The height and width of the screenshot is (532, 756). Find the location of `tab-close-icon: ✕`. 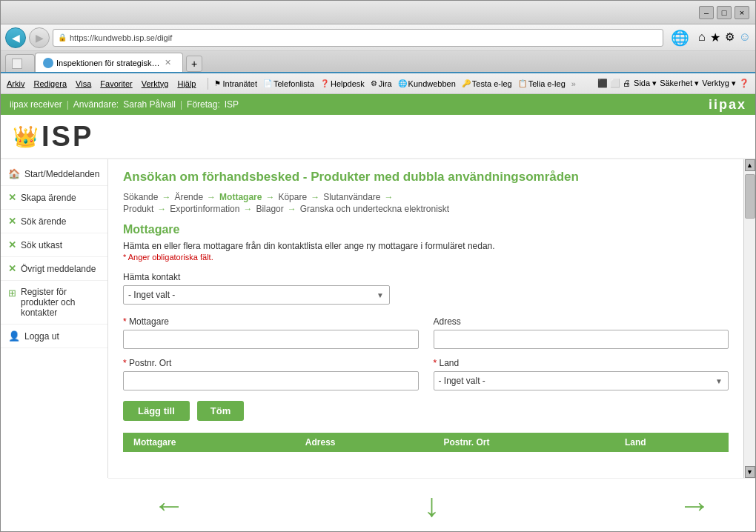

tab-close-icon: ✕ is located at coordinates (168, 62).